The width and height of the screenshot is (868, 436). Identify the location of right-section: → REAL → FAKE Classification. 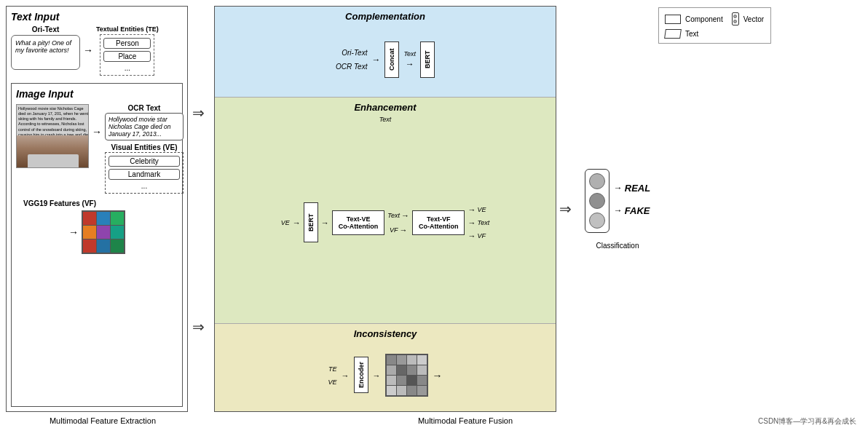
(618, 209).